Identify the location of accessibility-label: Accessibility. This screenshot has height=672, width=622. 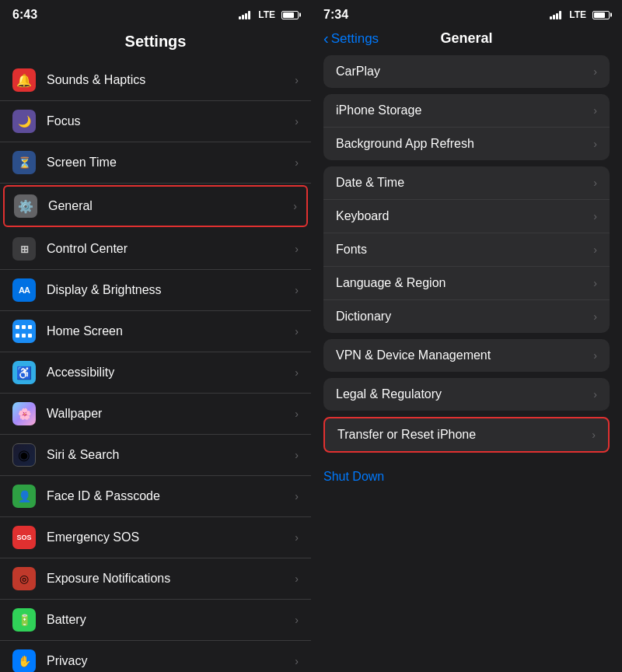
(171, 373).